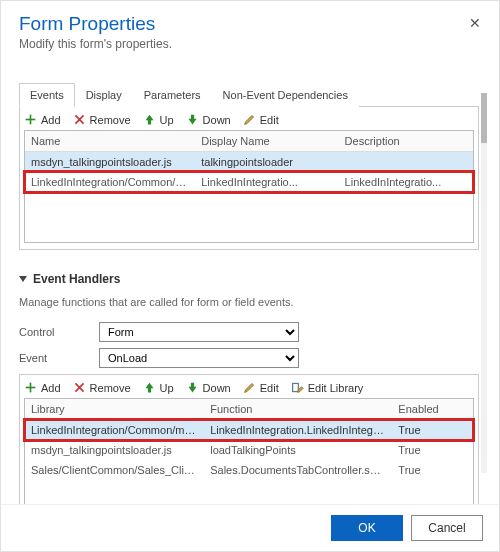 The image size is (500, 552). I want to click on tab-strip: Events Display Parameters Non-Event Depe…, so click(249, 94).